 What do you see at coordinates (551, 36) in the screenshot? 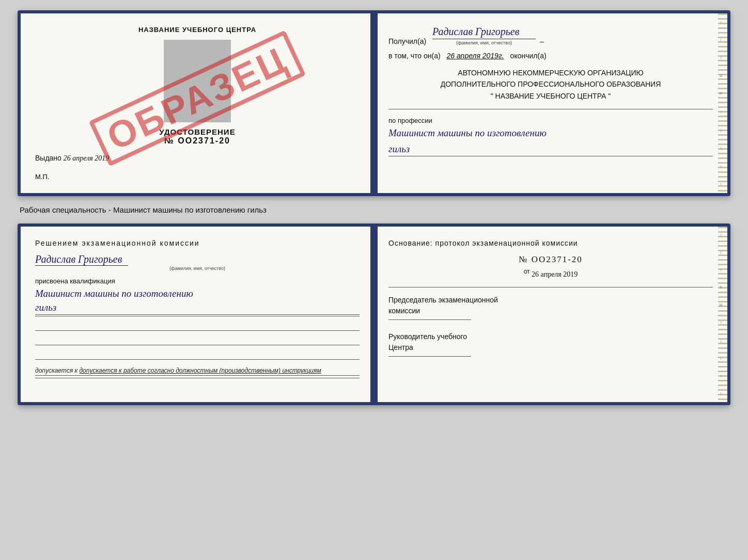
I see `recipient-line: Получил(а) Радислав Григорьев (фамилия, …` at bounding box center [551, 36].